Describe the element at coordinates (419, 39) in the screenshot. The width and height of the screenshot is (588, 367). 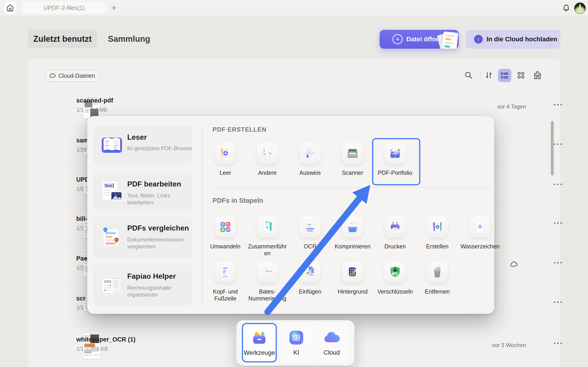
I see `open-file-button: + Datei öffnen` at that location.